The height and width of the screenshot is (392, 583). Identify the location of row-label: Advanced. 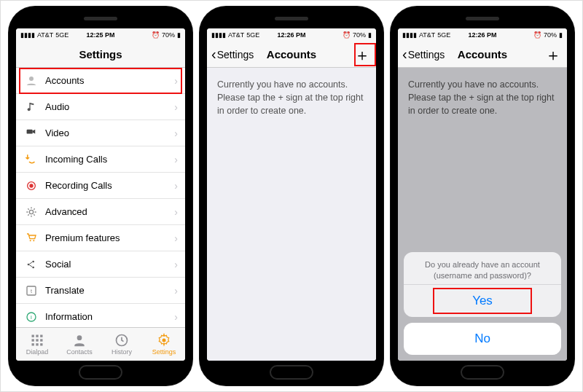
(66, 211).